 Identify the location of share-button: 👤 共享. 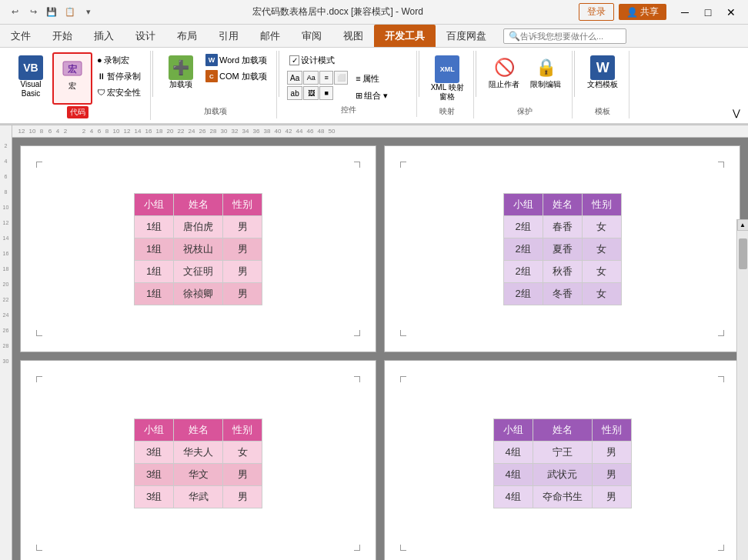
(643, 12).